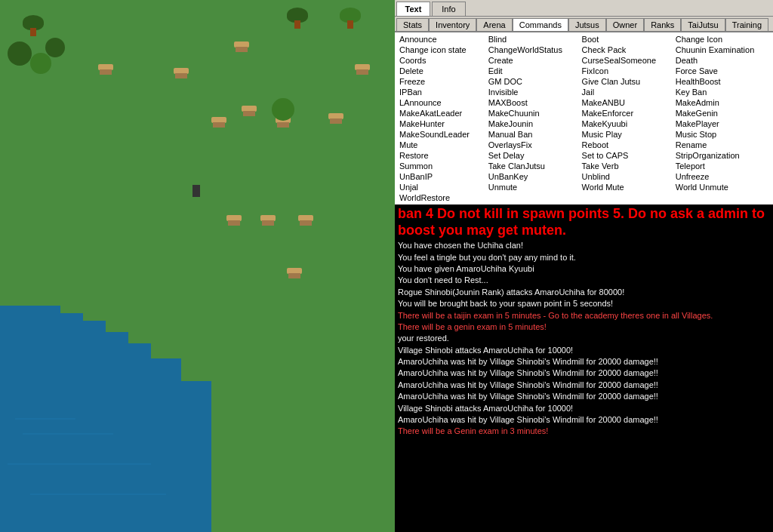 This screenshot has width=773, height=532. What do you see at coordinates (441, 113) in the screenshot?
I see `command-cell: MakeAkatLeader` at bounding box center [441, 113].